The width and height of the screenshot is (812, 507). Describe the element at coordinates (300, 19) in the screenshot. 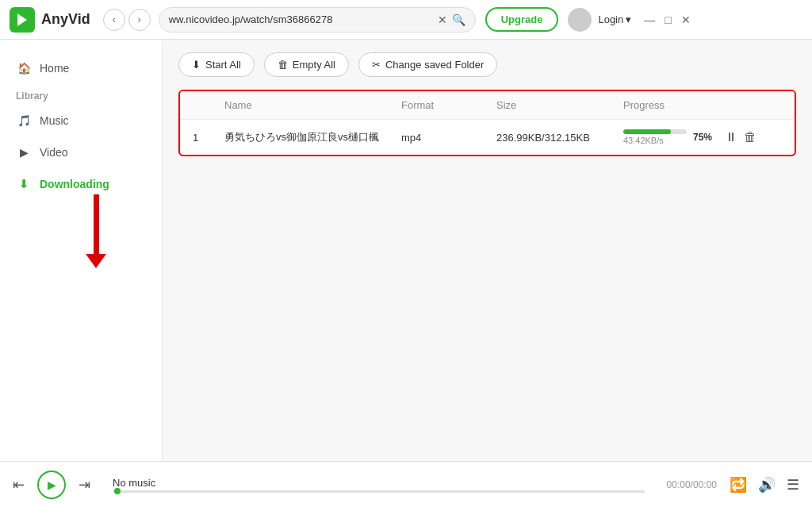

I see `url-text: ww.nicovideo.jp/watch/sm36866278` at that location.